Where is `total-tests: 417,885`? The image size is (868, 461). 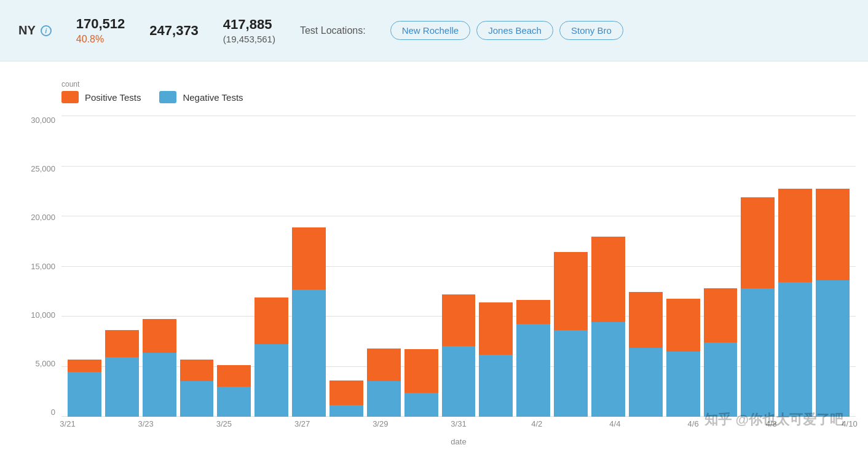 total-tests: 417,885 is located at coordinates (250, 25).